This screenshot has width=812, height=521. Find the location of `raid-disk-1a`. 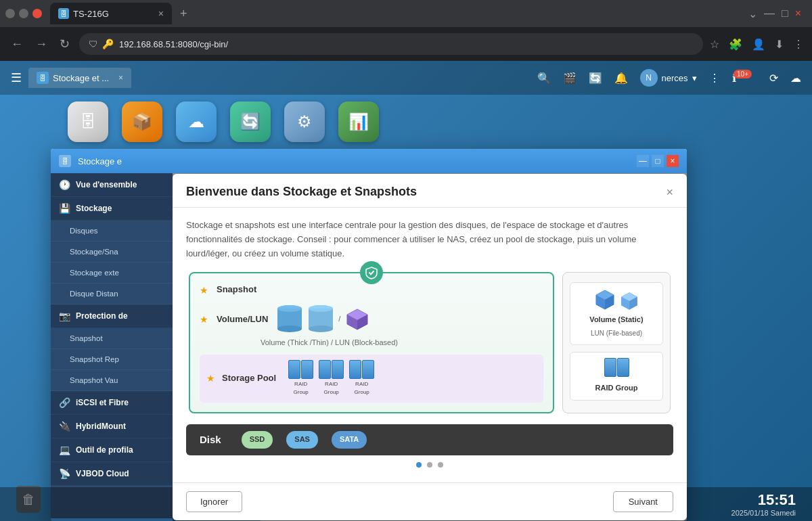

raid-disk-1a is located at coordinates (294, 369).